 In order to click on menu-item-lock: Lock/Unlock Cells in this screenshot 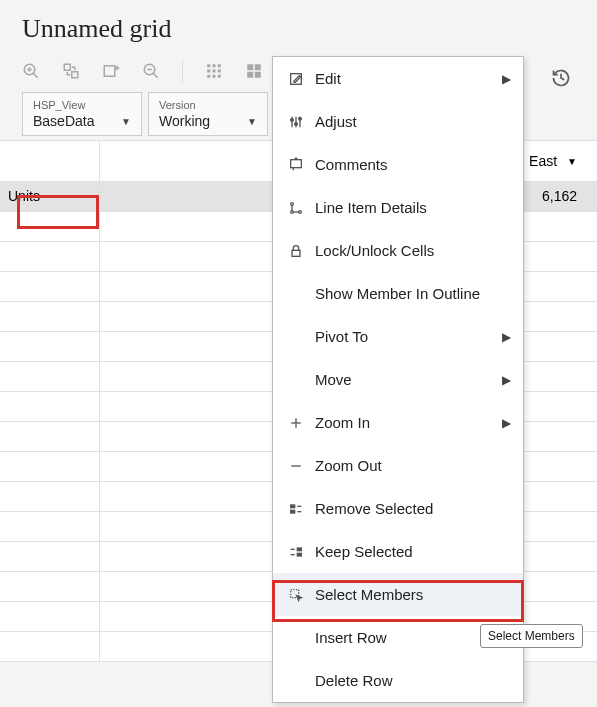, I will do `click(398, 250)`.